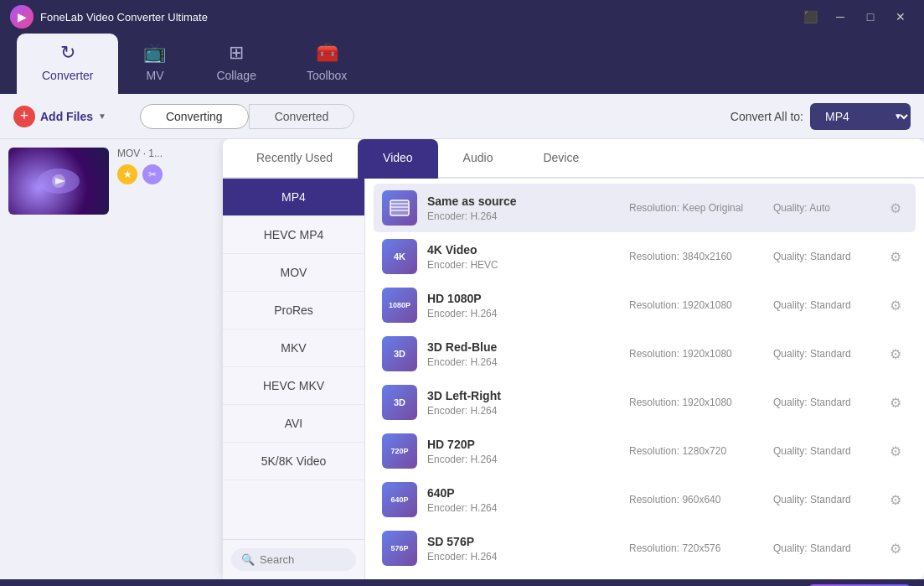 The width and height of the screenshot is (924, 586). What do you see at coordinates (523, 354) in the screenshot?
I see `format-details-3d-red: 3D Red-Blue Encoder: H.264` at bounding box center [523, 354].